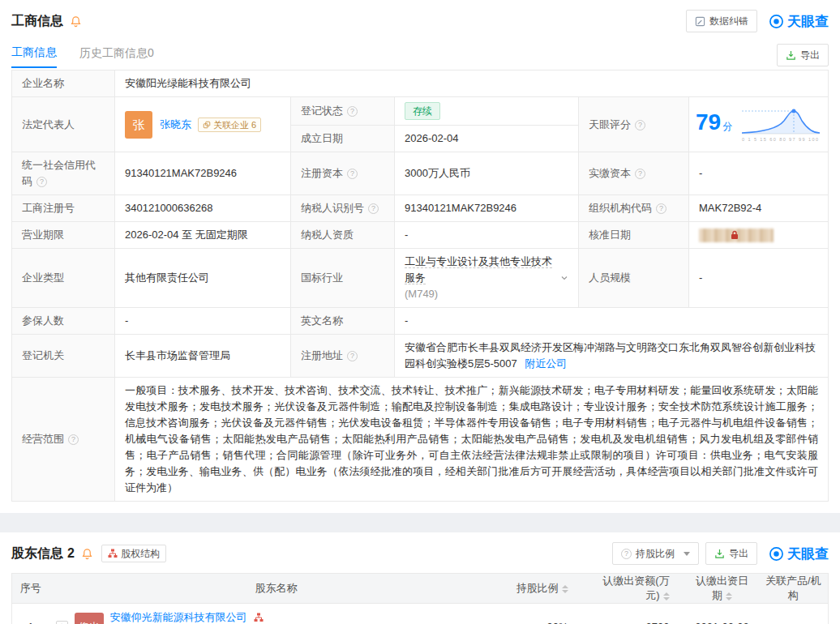 The width and height of the screenshot is (840, 624). What do you see at coordinates (480, 294) in the screenshot?
I see `industry-code: (M749)` at bounding box center [480, 294].